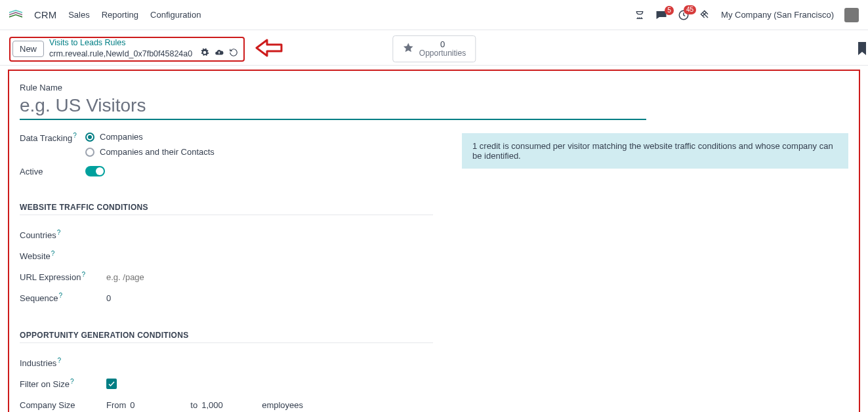 The image size is (868, 412). What do you see at coordinates (150, 136) in the screenshot?
I see `radio-companies: Companies` at bounding box center [150, 136].